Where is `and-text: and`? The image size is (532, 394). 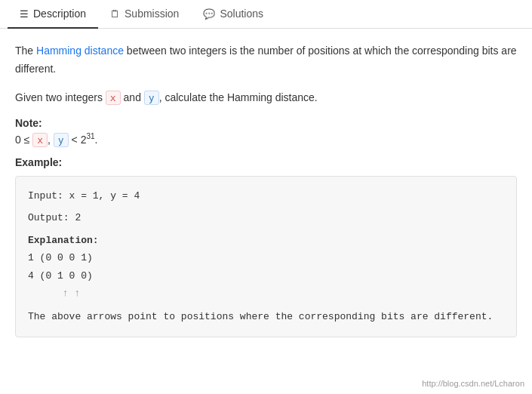
and-text: and is located at coordinates (133, 97).